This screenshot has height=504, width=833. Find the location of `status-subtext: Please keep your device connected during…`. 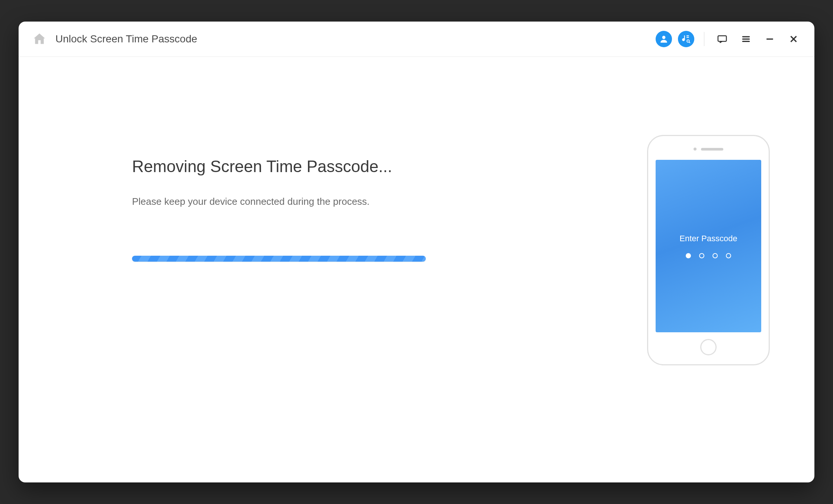

status-subtext: Please keep your device connected during… is located at coordinates (385, 201).